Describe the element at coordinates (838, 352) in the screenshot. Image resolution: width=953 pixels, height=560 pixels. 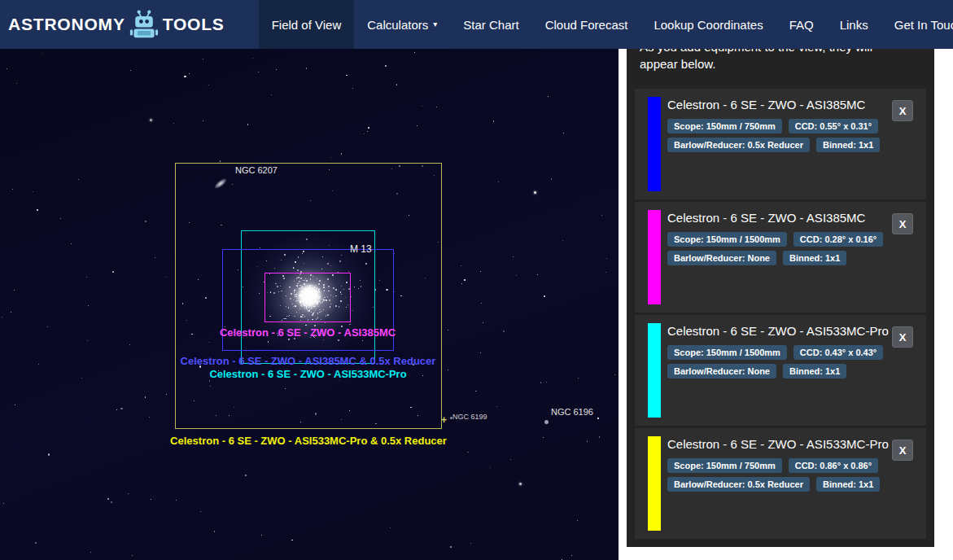
I see `spec-badge: CCD: 0.43° x 0.43°` at that location.